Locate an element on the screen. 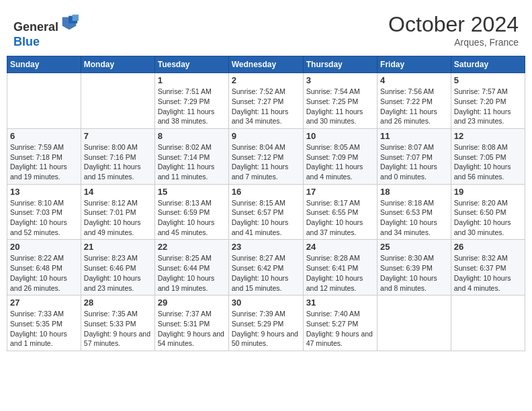 Image resolution: width=532 pixels, height=411 pixels. day-number: 6 is located at coordinates (44, 136).